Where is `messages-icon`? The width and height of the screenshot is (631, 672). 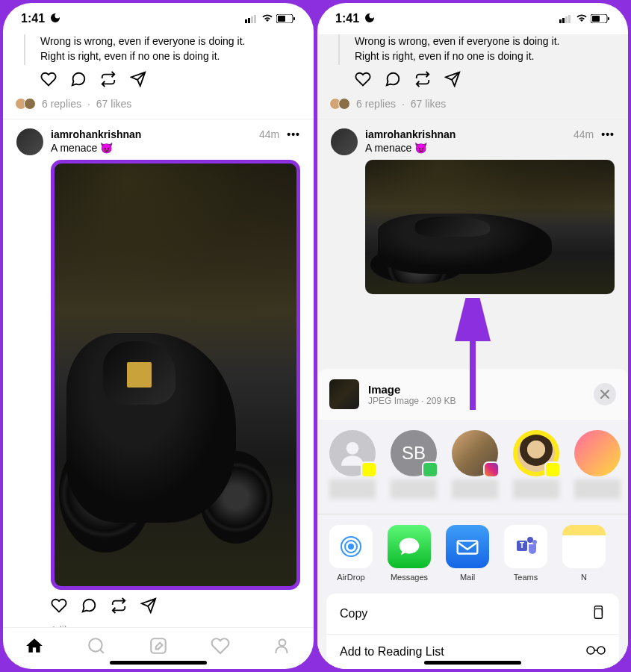 messages-icon is located at coordinates (409, 547).